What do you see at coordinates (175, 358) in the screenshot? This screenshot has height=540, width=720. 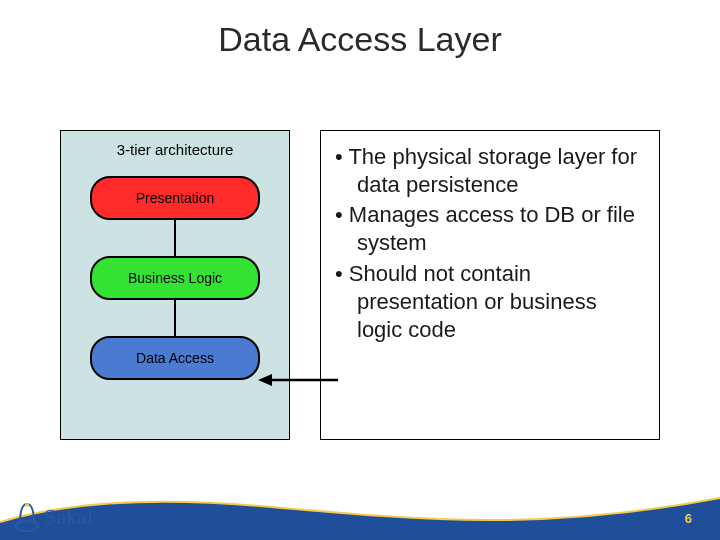 I see `tier-label: Data Access` at bounding box center [175, 358].